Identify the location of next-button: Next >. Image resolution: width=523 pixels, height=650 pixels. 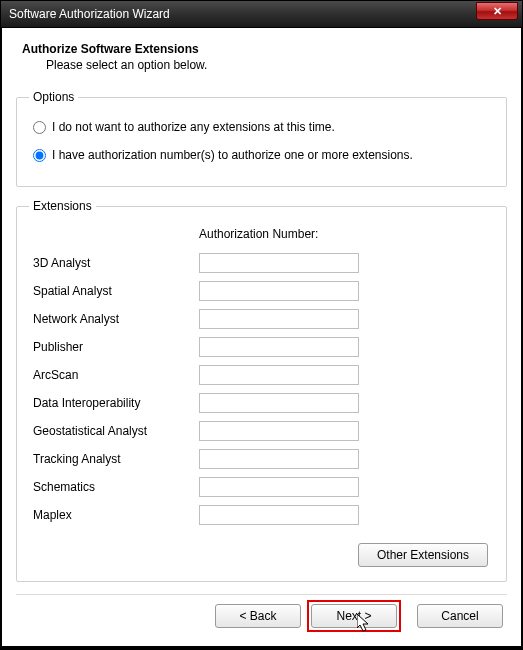
(354, 616).